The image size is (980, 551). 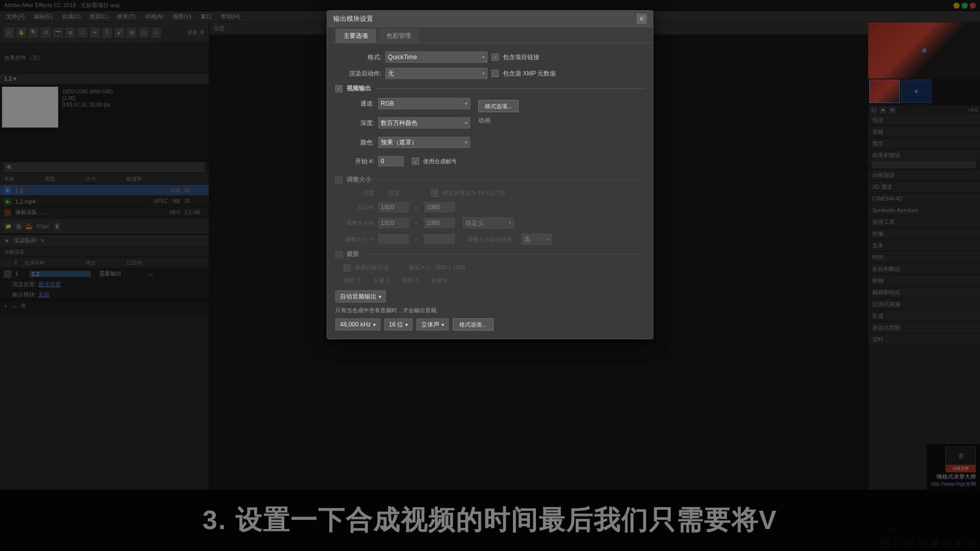 What do you see at coordinates (359, 143) in the screenshot?
I see `color-label: 颜色:` at bounding box center [359, 143].